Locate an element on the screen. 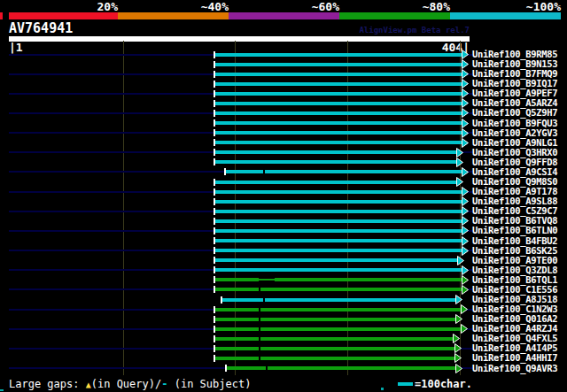  hit-label: UniRef100_A2YGV3 is located at coordinates (519, 133).